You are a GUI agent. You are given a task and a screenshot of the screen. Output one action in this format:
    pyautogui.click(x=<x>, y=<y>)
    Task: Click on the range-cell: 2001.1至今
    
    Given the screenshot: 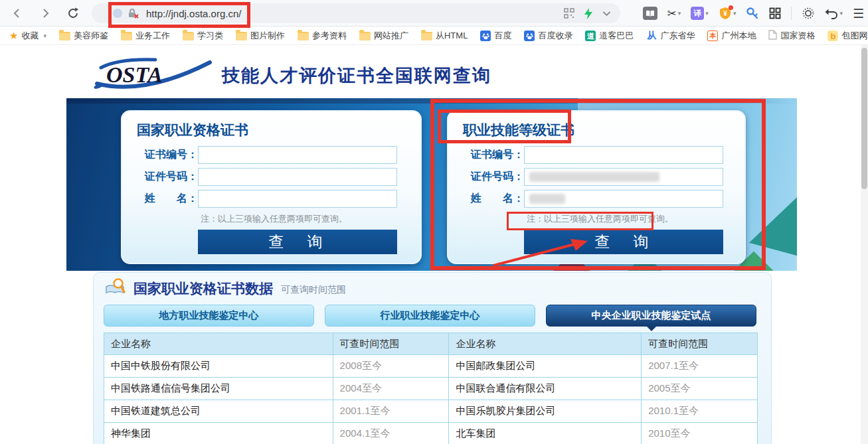 What is the action you would take?
    pyautogui.click(x=391, y=411)
    